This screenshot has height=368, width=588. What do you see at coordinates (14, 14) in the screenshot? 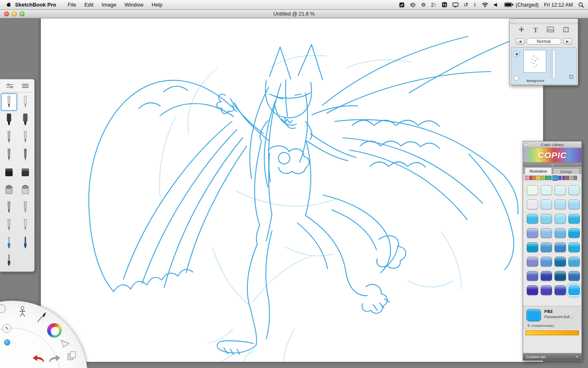
I see `minimize-window-button` at bounding box center [14, 14].